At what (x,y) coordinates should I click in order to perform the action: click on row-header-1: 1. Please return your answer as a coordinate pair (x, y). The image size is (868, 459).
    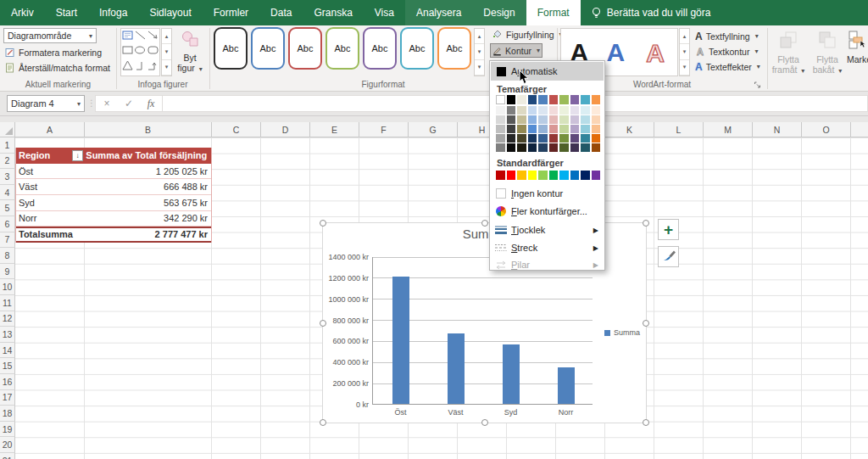
    Looking at the image, I should click on (8, 146).